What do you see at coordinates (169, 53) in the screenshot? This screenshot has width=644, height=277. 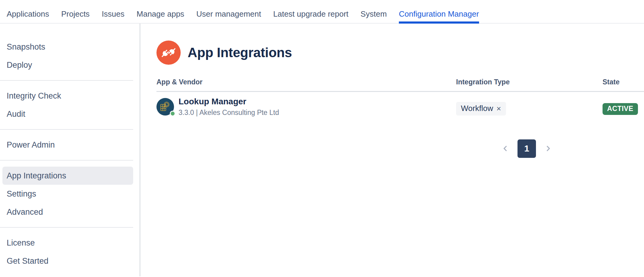 I see `plug-icon` at bounding box center [169, 53].